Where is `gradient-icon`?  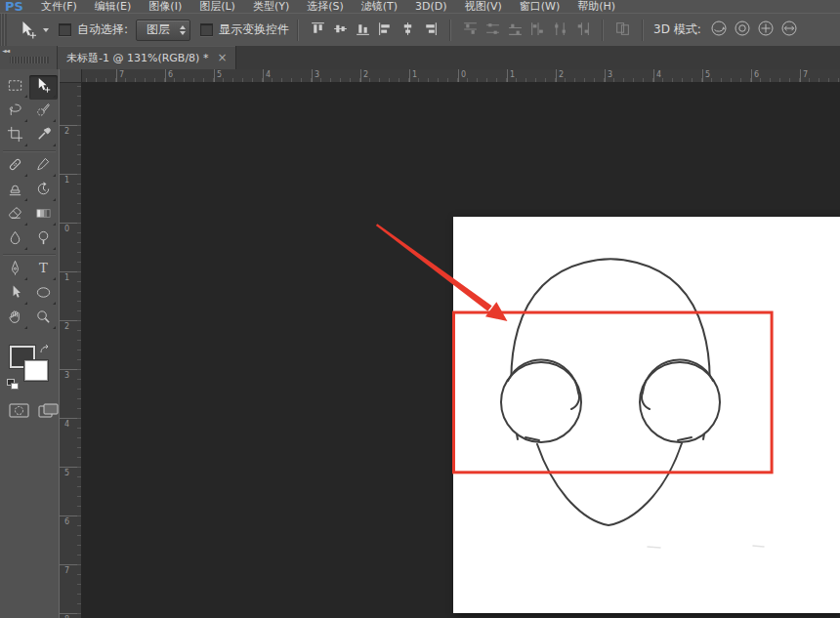 gradient-icon is located at coordinates (43, 215).